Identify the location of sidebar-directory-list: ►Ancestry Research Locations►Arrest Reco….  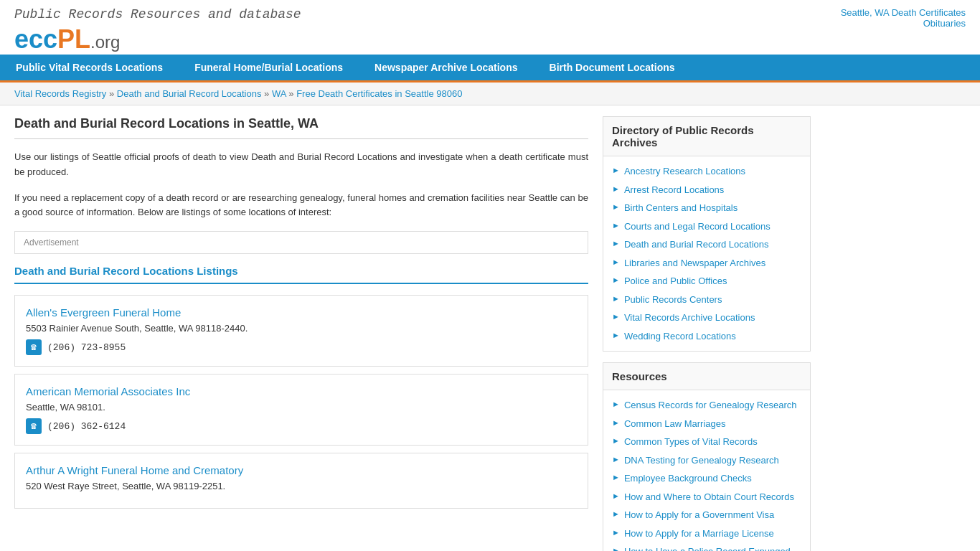
(707, 254).